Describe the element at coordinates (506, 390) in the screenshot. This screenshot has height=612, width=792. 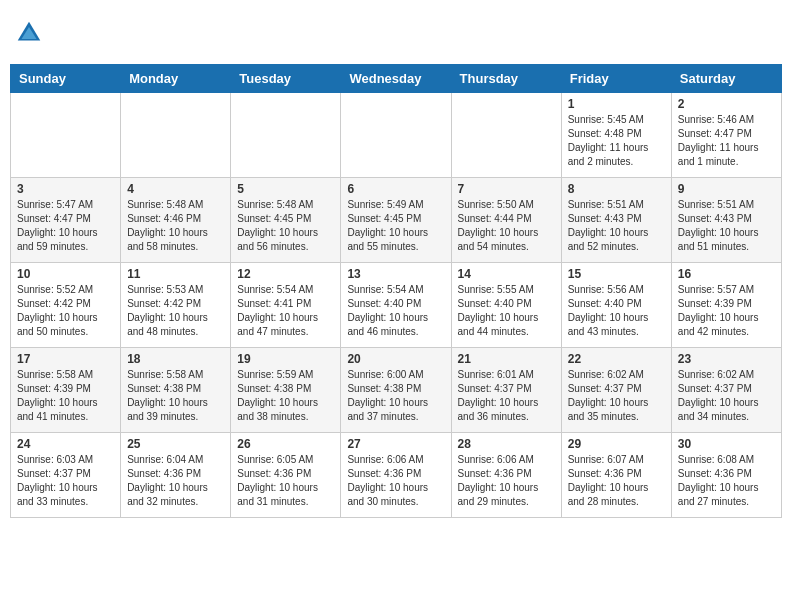
I see `calendar-cell: 21Sunrise: 6:01 AMSunset: 4:37 PMDayligh…` at that location.